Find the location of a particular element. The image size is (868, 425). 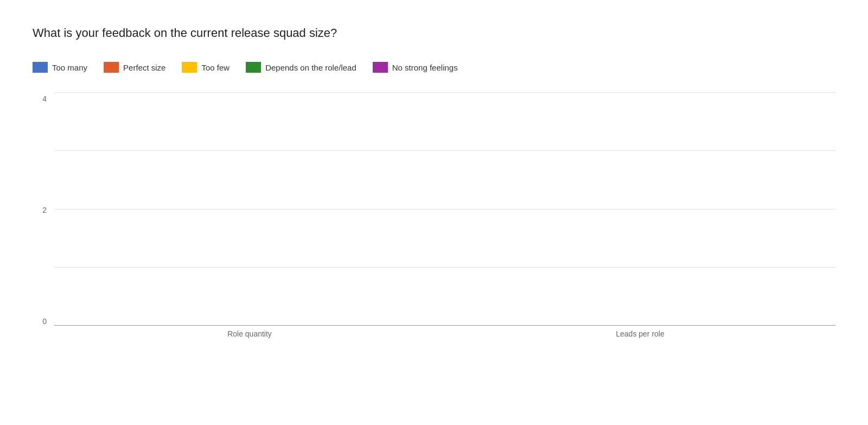

legend-item-depends: Depends on the role/lead is located at coordinates (301, 67).